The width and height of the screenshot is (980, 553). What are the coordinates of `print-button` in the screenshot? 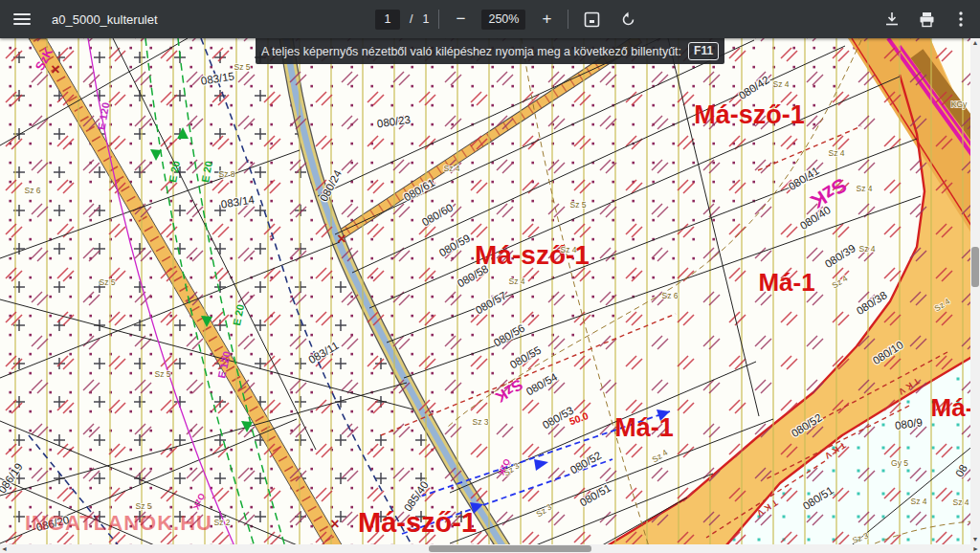 It's located at (926, 19).